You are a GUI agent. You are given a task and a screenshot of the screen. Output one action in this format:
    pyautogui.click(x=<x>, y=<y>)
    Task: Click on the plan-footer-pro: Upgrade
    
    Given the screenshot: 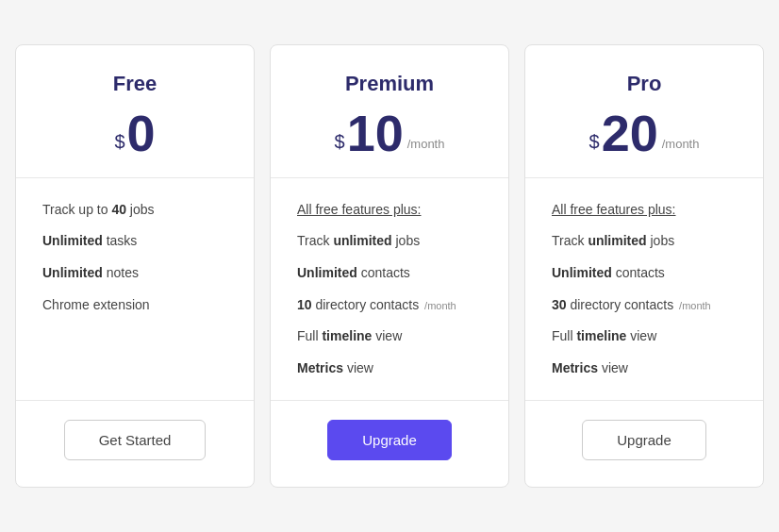 What is the action you would take?
    pyautogui.click(x=644, y=443)
    